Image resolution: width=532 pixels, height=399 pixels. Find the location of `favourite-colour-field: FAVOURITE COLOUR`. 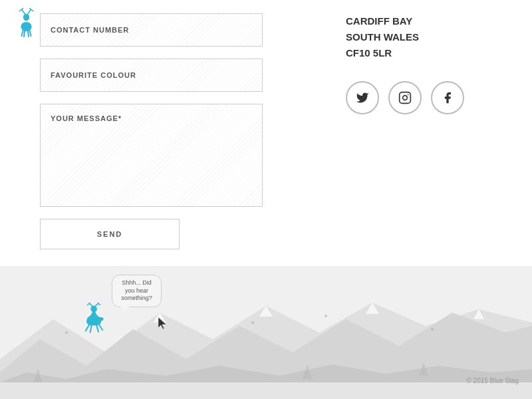

favourite-colour-field: FAVOURITE COLOUR is located at coordinates (152, 75).